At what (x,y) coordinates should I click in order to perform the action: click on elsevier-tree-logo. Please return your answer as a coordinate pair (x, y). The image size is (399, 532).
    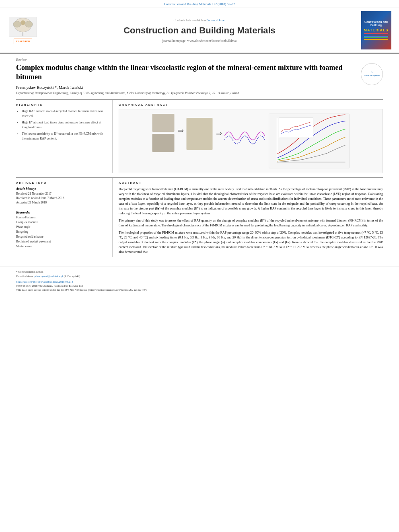
    Looking at the image, I should click on (23, 27).